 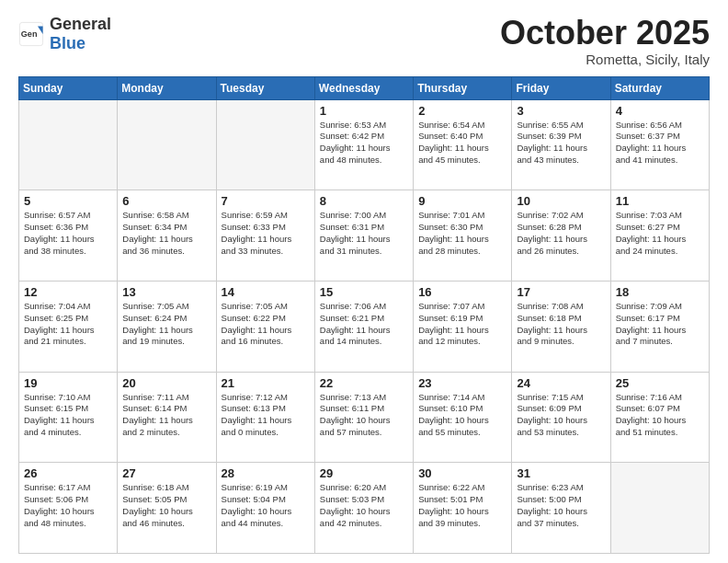 I want to click on calendar-cell: 7Sunrise: 6:59 AM Sunset: 6:33 PM Daylig…, so click(x=265, y=236).